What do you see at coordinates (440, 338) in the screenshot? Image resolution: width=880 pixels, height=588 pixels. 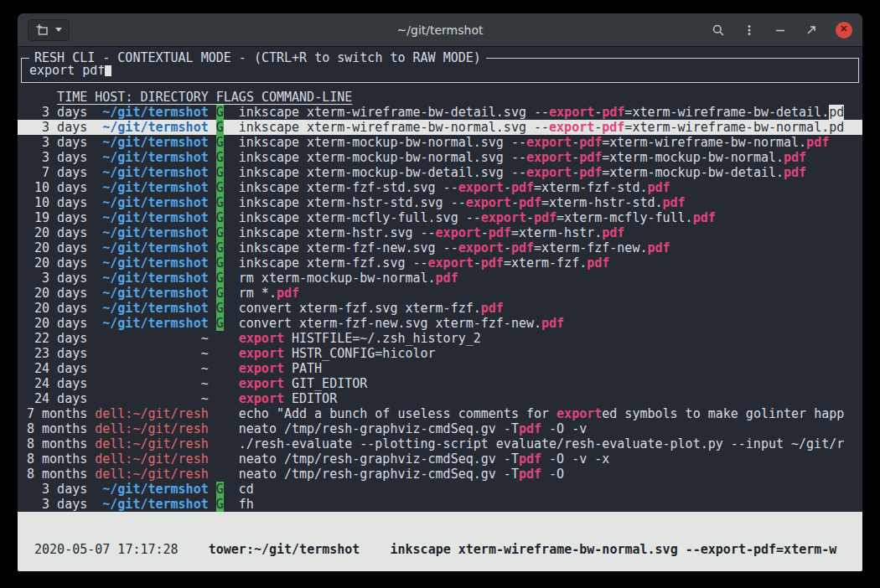 I see `history-row: 22 days~ export HISTFILE=~/.zsh_history_…` at bounding box center [440, 338].